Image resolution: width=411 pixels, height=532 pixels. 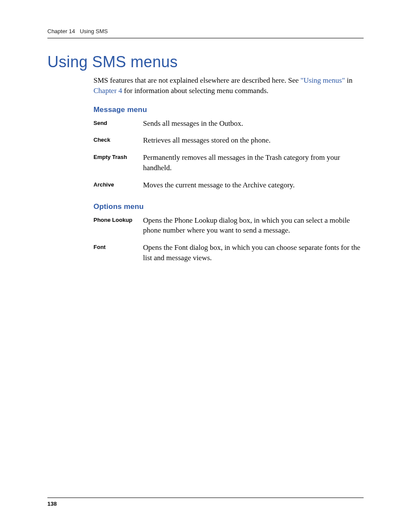 I want to click on desc-font: Opens the Font dialog box, in which you …, so click(x=253, y=253).